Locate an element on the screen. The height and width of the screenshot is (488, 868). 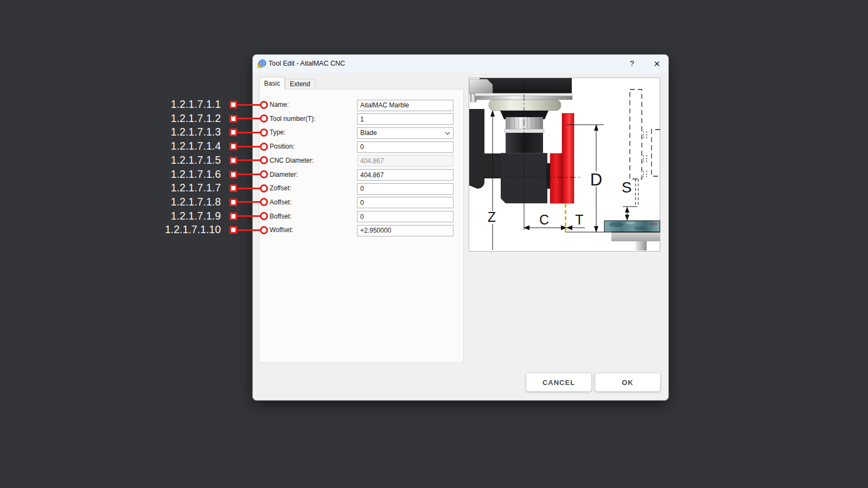
ok-button: OK is located at coordinates (628, 382).